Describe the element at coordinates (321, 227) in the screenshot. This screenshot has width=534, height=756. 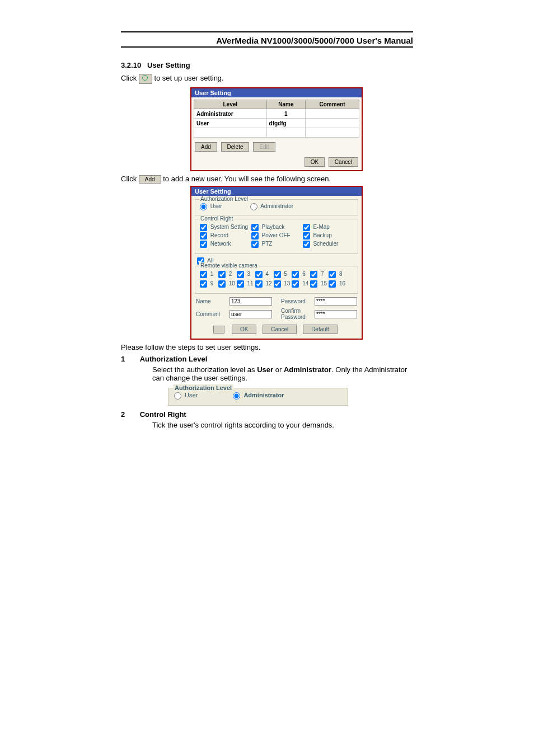
I see `check-label: E-Map` at that location.